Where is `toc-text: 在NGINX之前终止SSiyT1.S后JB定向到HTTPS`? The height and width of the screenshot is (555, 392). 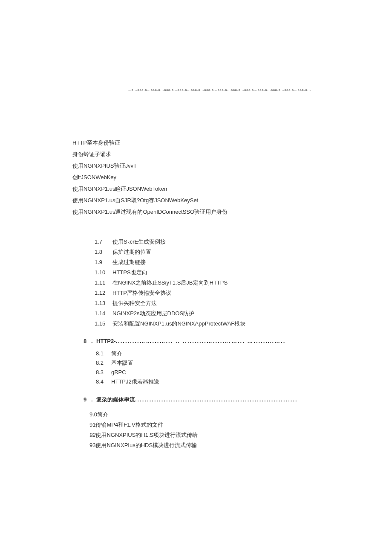
toc-text: 在NGINX之前终止SSiyT1.S后JB定向到HTTPS is located at coordinates (170, 283).